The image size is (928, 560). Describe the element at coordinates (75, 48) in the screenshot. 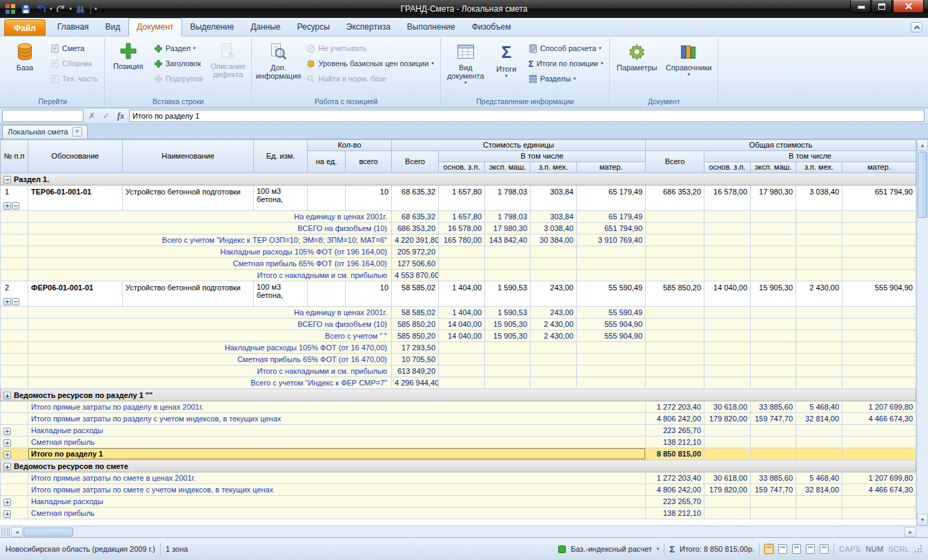

I see `smeta-button: Смета` at that location.